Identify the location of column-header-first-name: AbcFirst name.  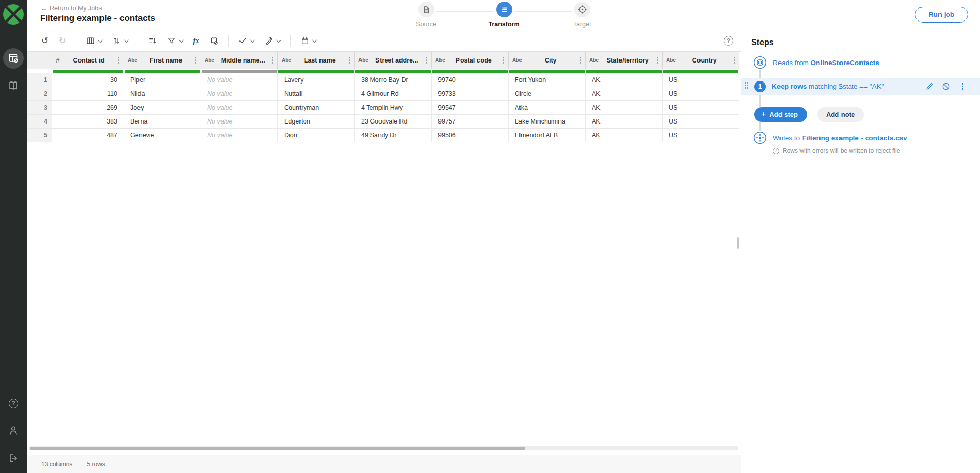
(163, 60).